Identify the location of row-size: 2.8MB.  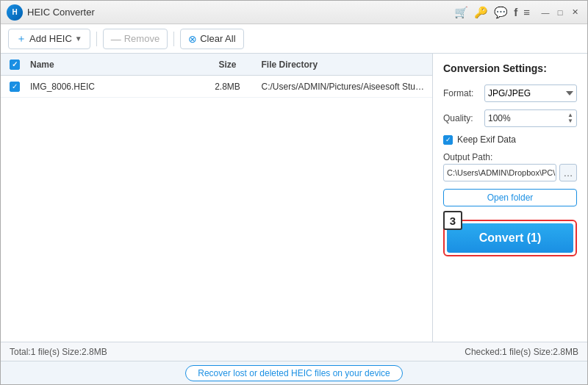
(228, 87).